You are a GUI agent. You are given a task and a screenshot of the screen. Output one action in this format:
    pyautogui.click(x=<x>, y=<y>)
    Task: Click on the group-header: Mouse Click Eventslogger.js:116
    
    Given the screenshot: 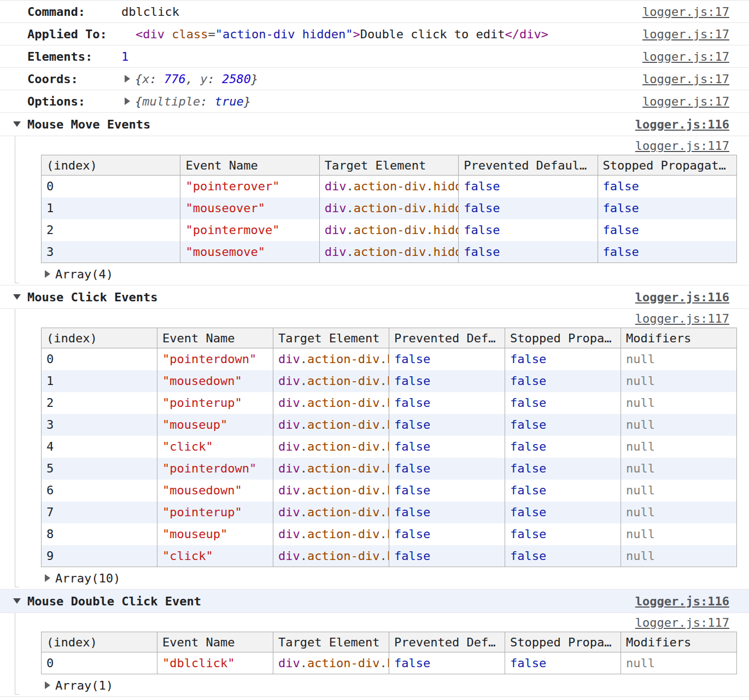 What is the action you would take?
    pyautogui.click(x=374, y=298)
    